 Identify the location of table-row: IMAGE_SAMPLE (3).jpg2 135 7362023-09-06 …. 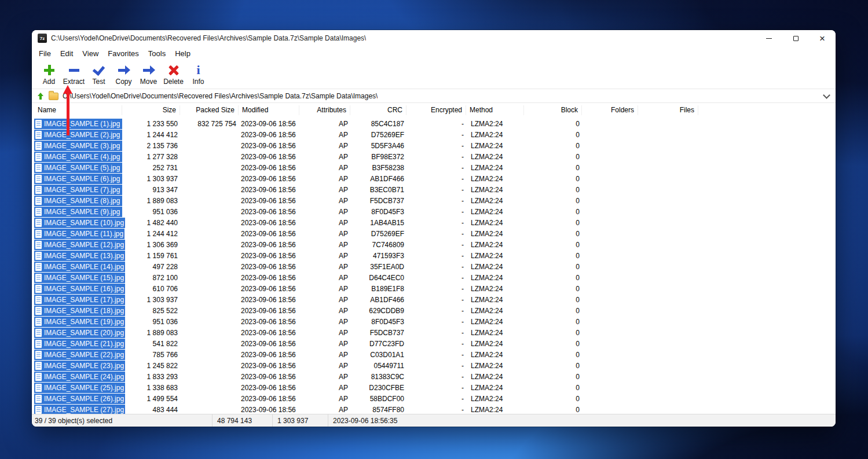
(435, 146).